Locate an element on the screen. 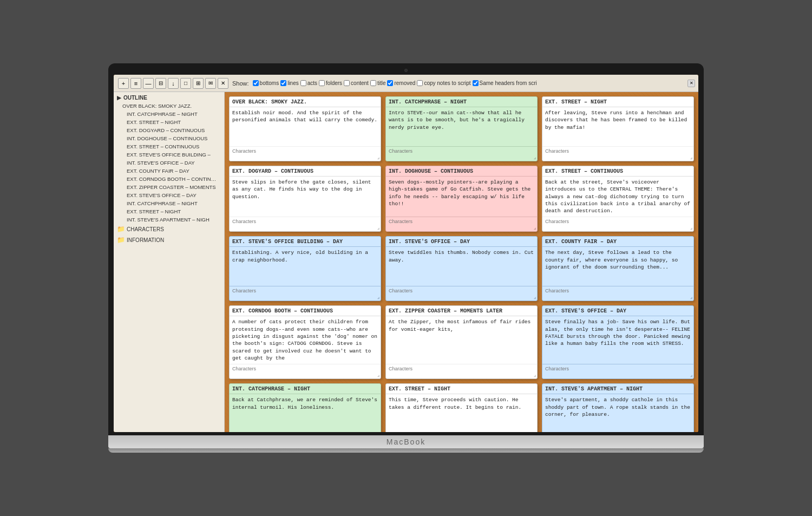  cb-removed is located at coordinates (390, 83).